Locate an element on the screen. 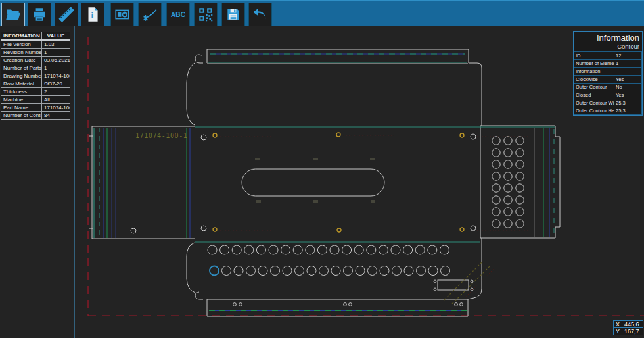  laser-button is located at coordinates (150, 14).